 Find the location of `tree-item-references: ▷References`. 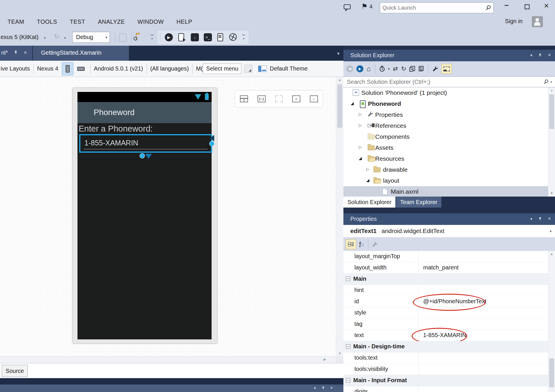

tree-item-references: ▷References is located at coordinates (449, 126).